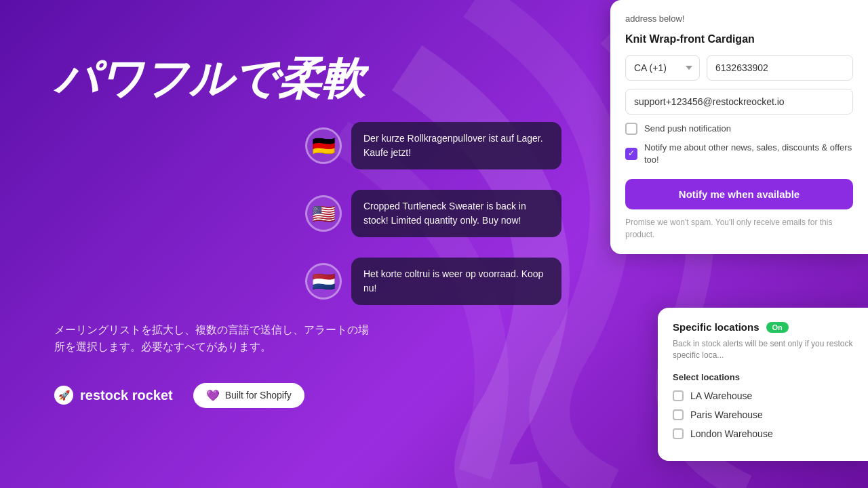 Image resolution: width=868 pixels, height=488 pixels. What do you see at coordinates (456, 281) in the screenshot?
I see `chat-bubble-3: Het korte coltrui is weer op voorraad. K…` at bounding box center [456, 281].